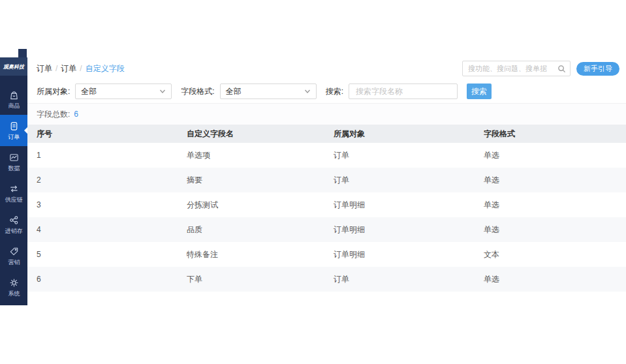 This screenshot has height=364, width=626. Describe the element at coordinates (516, 68) in the screenshot. I see `global-search-box` at that location.